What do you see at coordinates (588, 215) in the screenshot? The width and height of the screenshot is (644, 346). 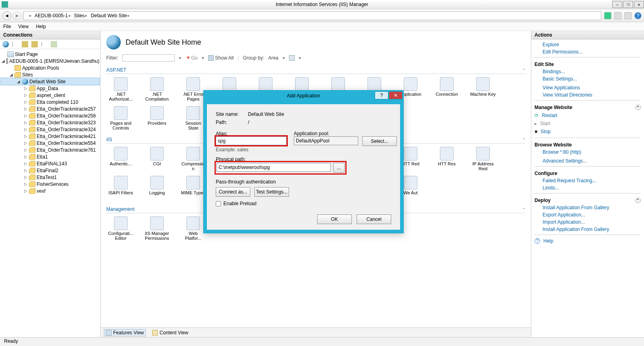 I see `action-export-application: Export Application...` at bounding box center [588, 215].